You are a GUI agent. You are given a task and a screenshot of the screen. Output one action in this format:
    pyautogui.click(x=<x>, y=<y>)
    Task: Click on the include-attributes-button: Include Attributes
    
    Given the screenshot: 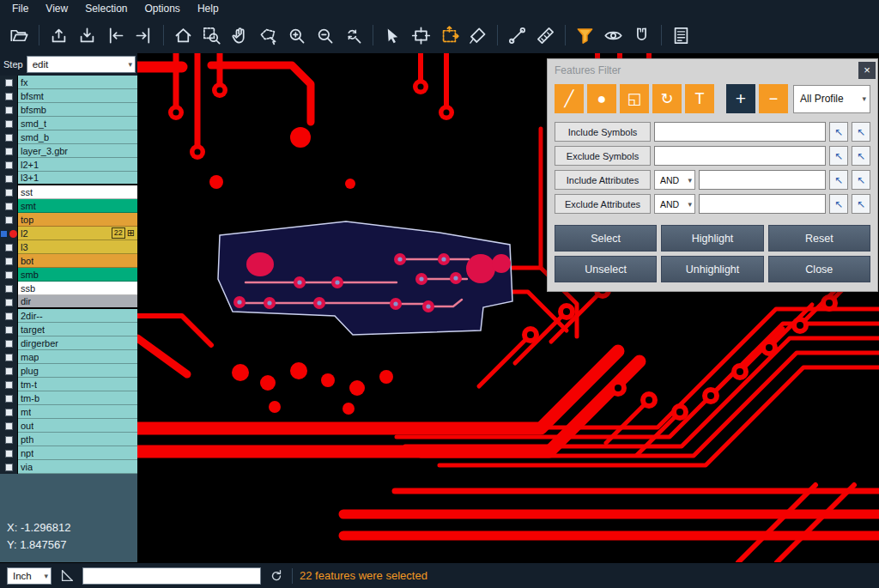 What is the action you would take?
    pyautogui.click(x=603, y=180)
    